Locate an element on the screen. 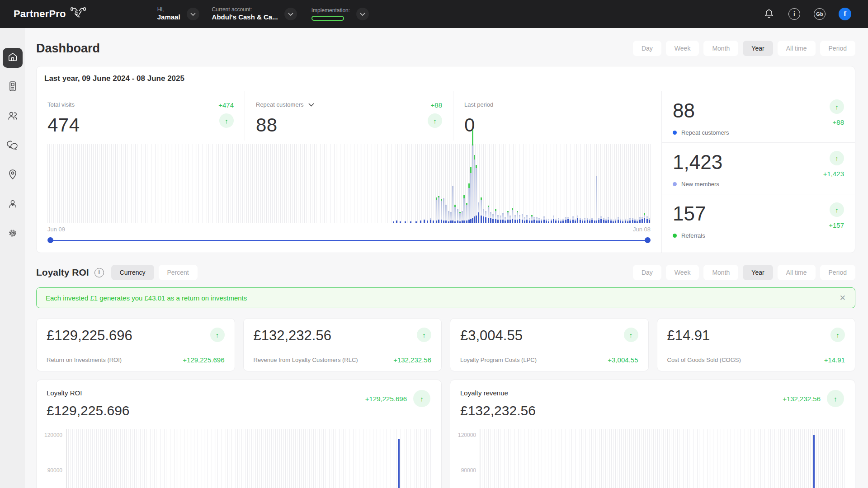  roi-banner: Each invested £1 generates you £43.01 as… is located at coordinates (446, 298).